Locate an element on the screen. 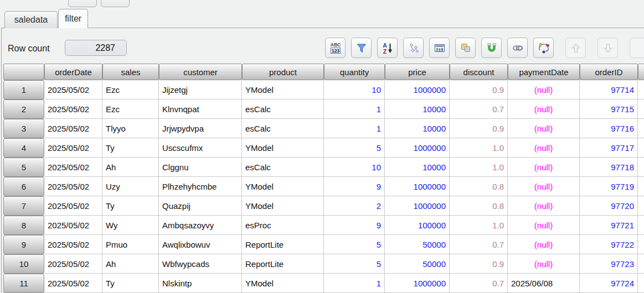 The height and width of the screenshot is (293, 644). copy-button is located at coordinates (465, 48).